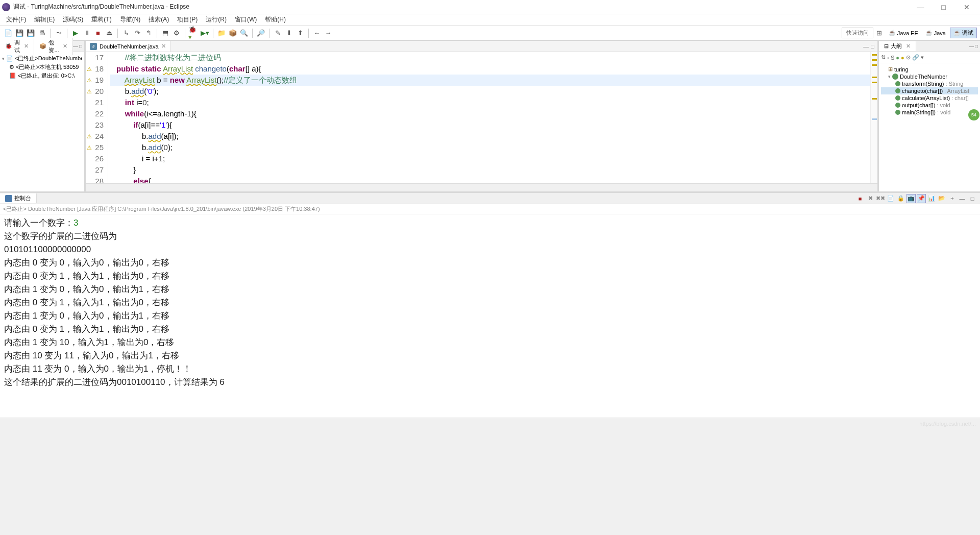 This screenshot has height=535, width=980. I want to click on menu-item: 帮助(H), so click(276, 19).